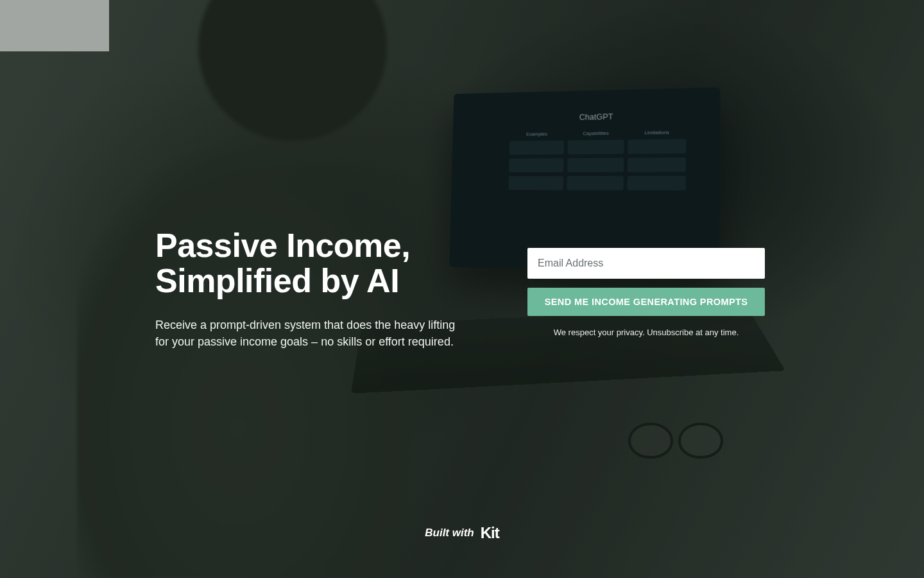 The image size is (924, 578). Describe the element at coordinates (449, 533) in the screenshot. I see `badge-prefix: Built with` at that location.